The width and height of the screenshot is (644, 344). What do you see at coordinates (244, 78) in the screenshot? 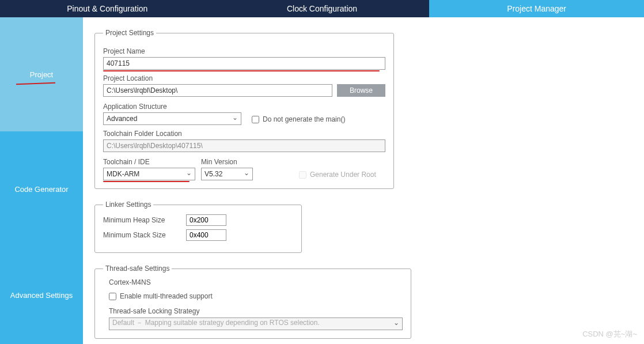
I see `project-location-label: Project Location` at bounding box center [244, 78].